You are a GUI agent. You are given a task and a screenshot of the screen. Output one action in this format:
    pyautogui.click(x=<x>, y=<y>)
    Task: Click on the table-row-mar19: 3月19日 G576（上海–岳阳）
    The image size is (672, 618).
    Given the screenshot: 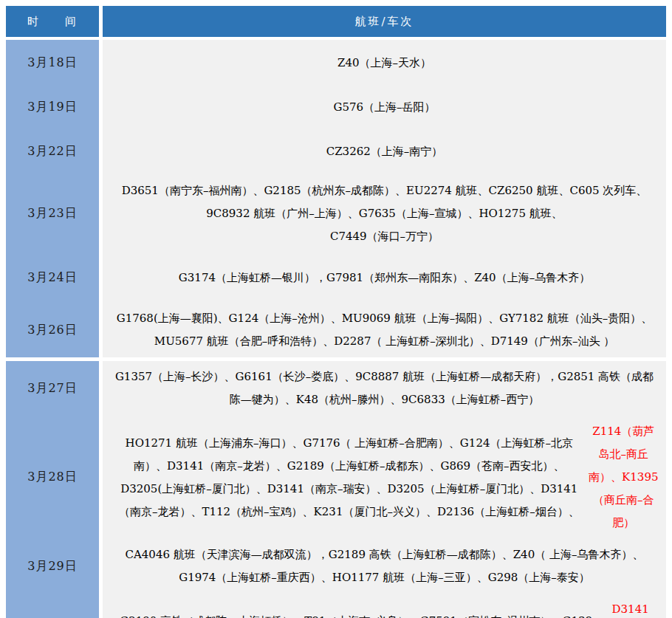 What is the action you would take?
    pyautogui.click(x=336, y=108)
    